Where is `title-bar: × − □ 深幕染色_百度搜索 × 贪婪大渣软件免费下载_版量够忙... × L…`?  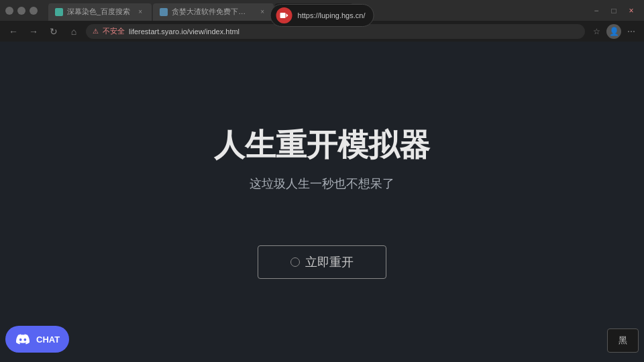 title-bar: × − □ 深幕染色_百度搜索 × 贪婪大渣软件免费下载_版量够忙... × L… is located at coordinates (322, 11).